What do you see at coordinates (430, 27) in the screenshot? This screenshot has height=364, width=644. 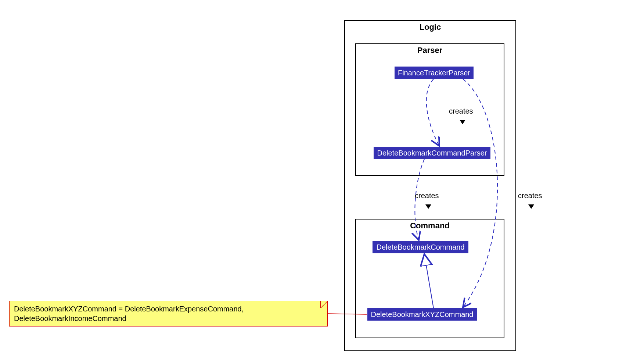 I see `logic-frame-title: Logic` at bounding box center [430, 27].